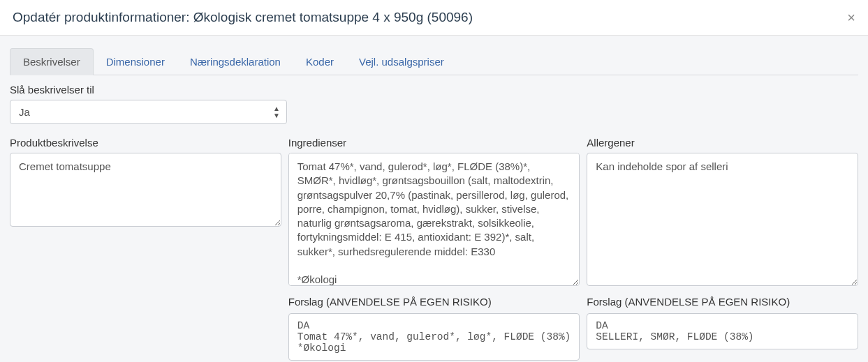 This screenshot has height=362, width=868. What do you see at coordinates (434, 89) in the screenshot?
I see `toggle-label: Slå beskrivelser til` at bounding box center [434, 89].